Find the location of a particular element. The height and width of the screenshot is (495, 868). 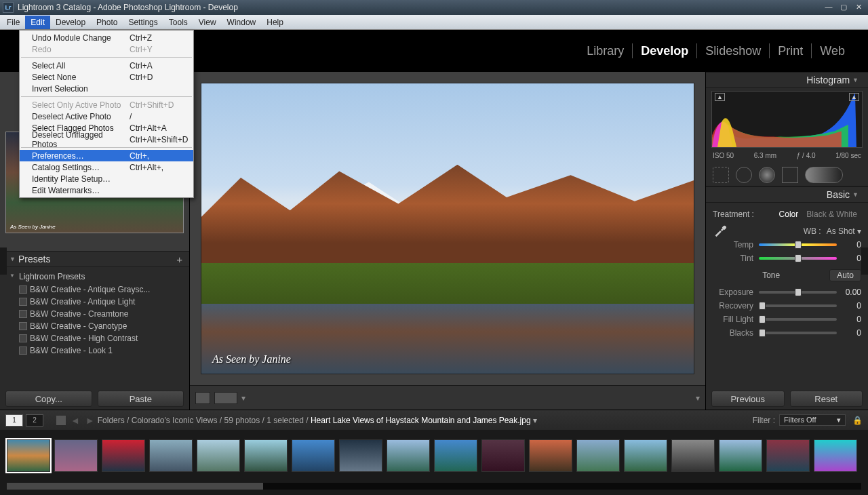

preset-item: B&W Creative - Cyanotype is located at coordinates (95, 326).